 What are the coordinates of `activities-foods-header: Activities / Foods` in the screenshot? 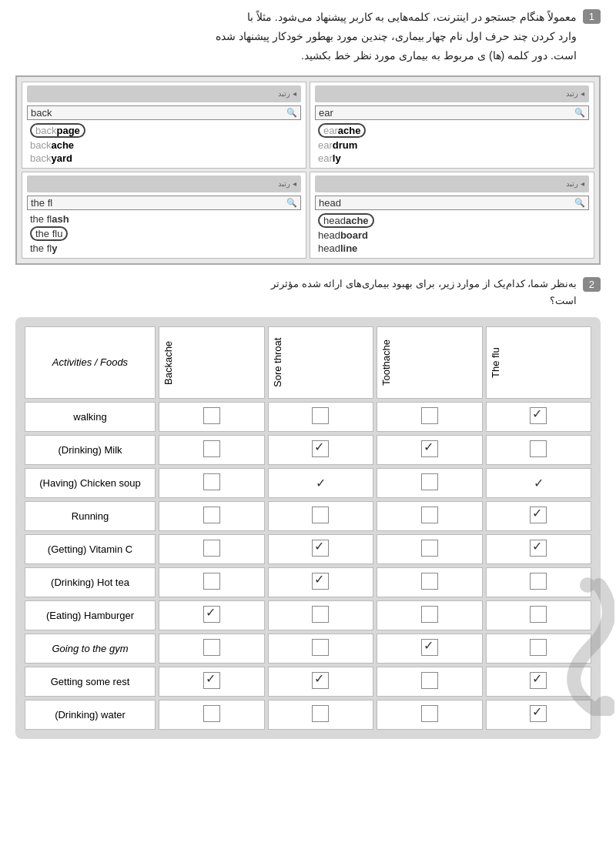 It's located at (90, 363).